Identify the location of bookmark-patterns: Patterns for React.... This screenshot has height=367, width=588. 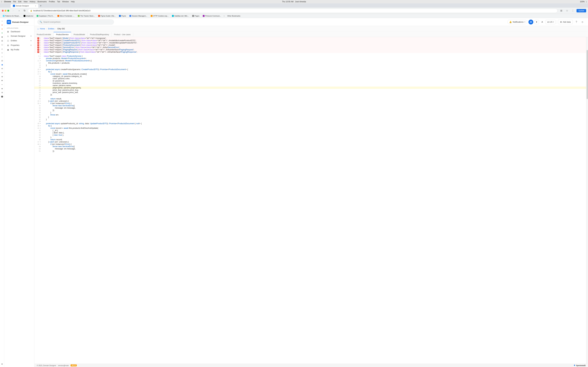
(11, 16).